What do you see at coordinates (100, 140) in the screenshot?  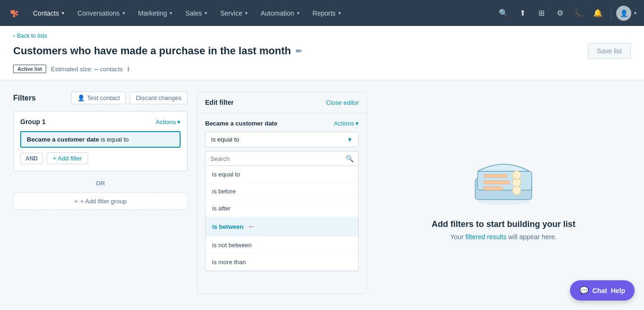 I see `filter-chip: Became a customer date is equal to` at bounding box center [100, 140].